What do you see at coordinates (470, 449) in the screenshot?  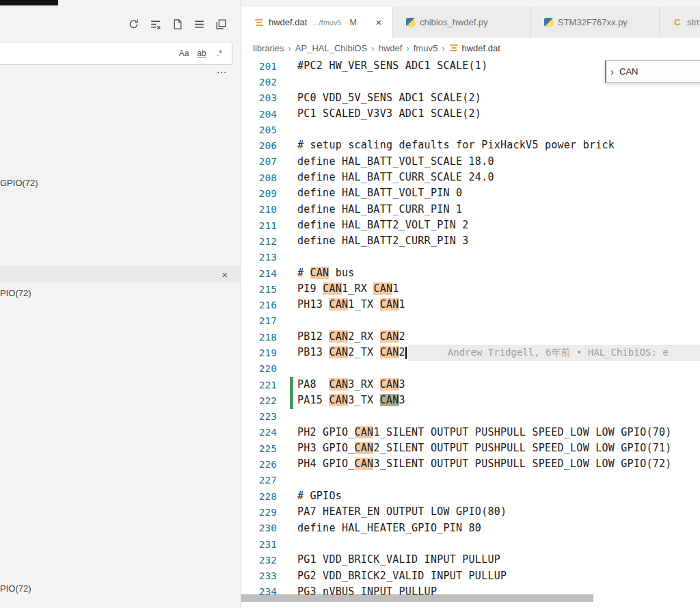 I see `code-line: 225PH3 GPIO_CAN2_SILENT OUTPUT PUSHPULL …` at bounding box center [470, 449].